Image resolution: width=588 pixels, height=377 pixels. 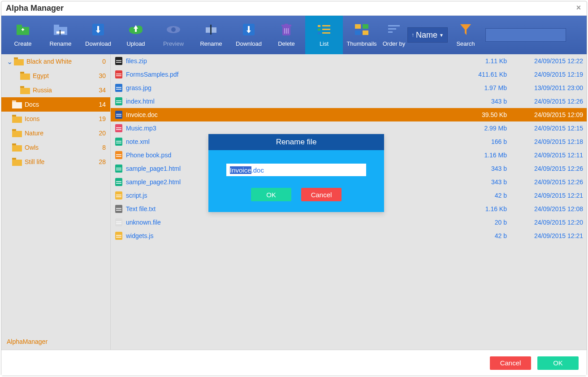 I want to click on toolbar: Create Rename Download Upload Preview, so click(x=294, y=35).